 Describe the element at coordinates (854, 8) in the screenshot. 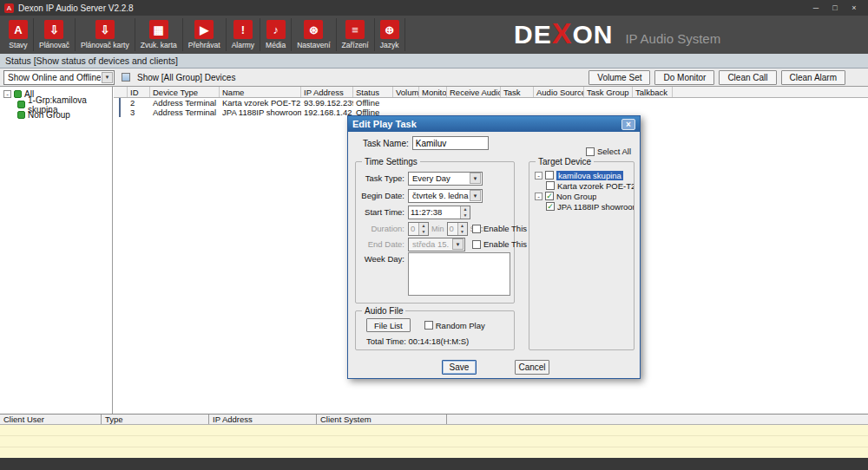

I see `close-button: ×` at that location.